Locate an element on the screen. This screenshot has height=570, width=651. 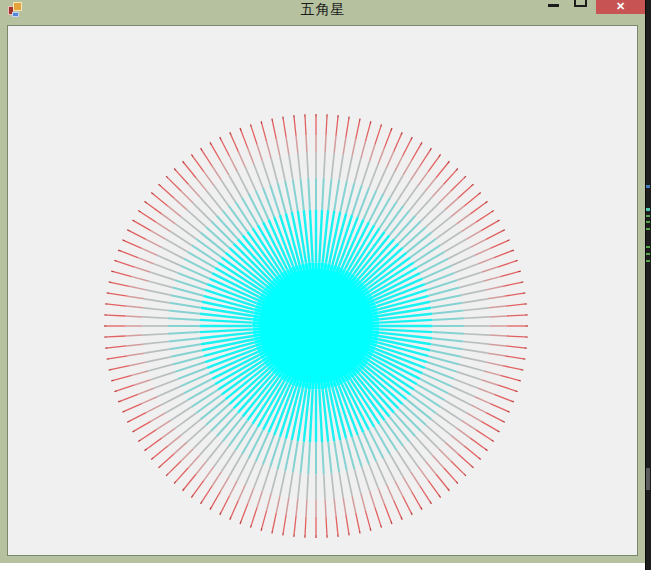
maximize-button is located at coordinates (580, 4).